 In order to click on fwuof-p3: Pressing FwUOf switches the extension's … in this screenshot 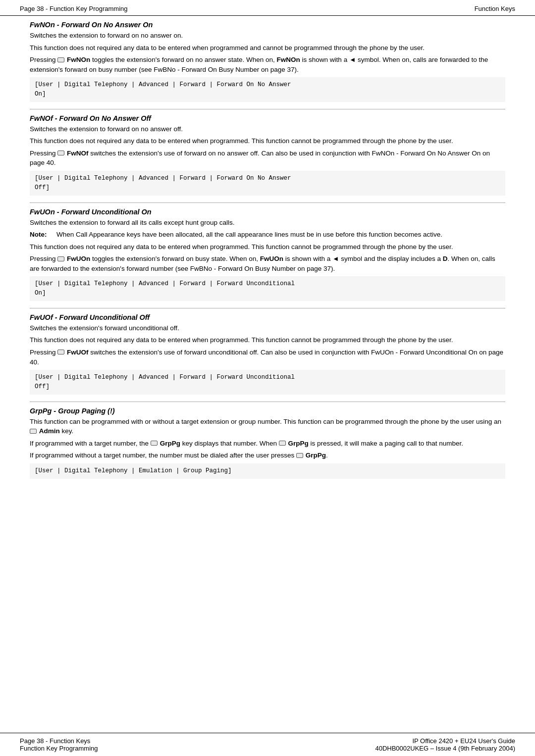, I will do `click(268, 357)`.